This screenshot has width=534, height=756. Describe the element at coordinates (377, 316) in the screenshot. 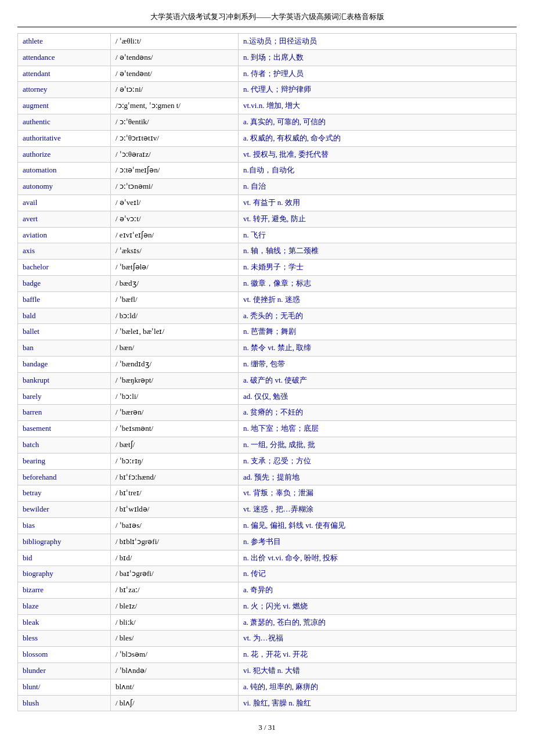

I see `meaning-cell: a. 秃头的；无毛的` at that location.